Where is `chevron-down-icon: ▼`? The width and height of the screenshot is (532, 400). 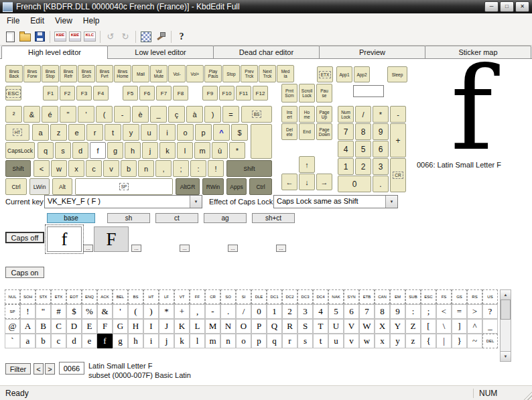
chevron-down-icon: ▼ is located at coordinates (196, 202).